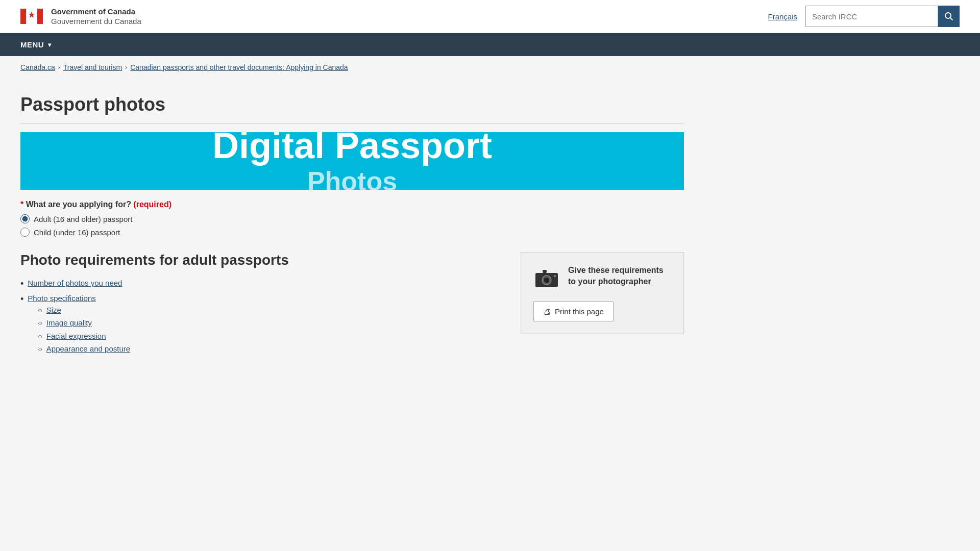 The height and width of the screenshot is (551, 980). I want to click on overlay-title: Digital Passport, so click(352, 149).